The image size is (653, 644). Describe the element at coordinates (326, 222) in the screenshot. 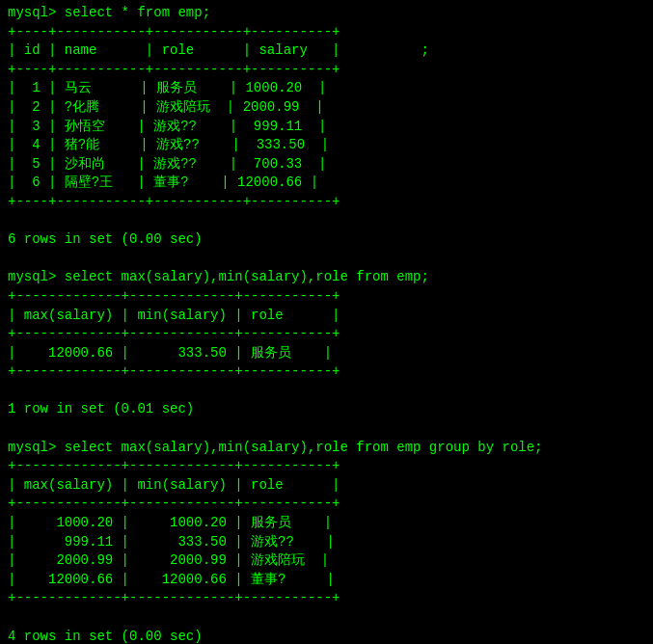

I see `table1-result` at that location.